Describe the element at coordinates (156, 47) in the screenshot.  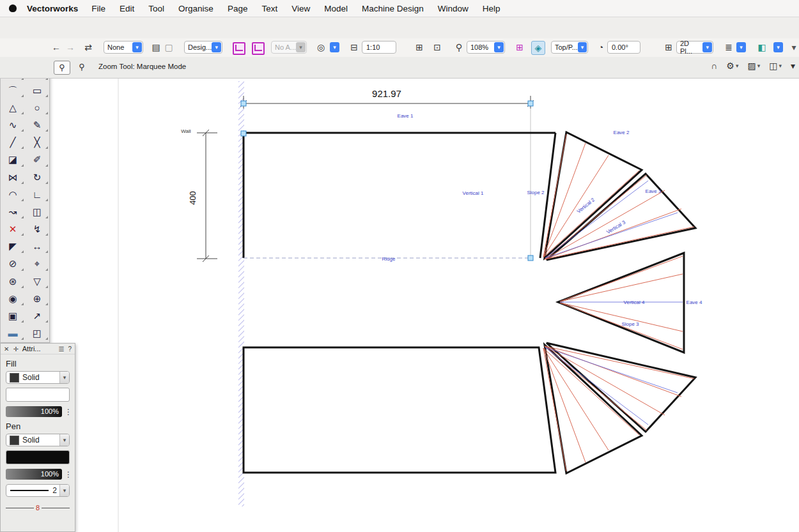
I see `layers-icon: ▤` at that location.